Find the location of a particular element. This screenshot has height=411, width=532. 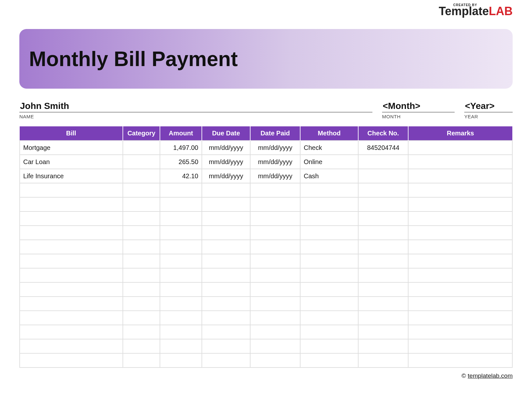

cell-bill: Car Loan is located at coordinates (71, 162).